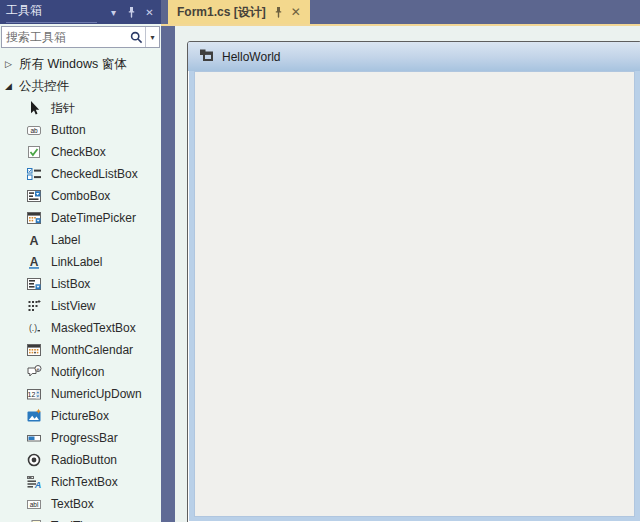  What do you see at coordinates (80, 86) in the screenshot?
I see `category-common-controls: ◢ 公共控件` at bounding box center [80, 86].